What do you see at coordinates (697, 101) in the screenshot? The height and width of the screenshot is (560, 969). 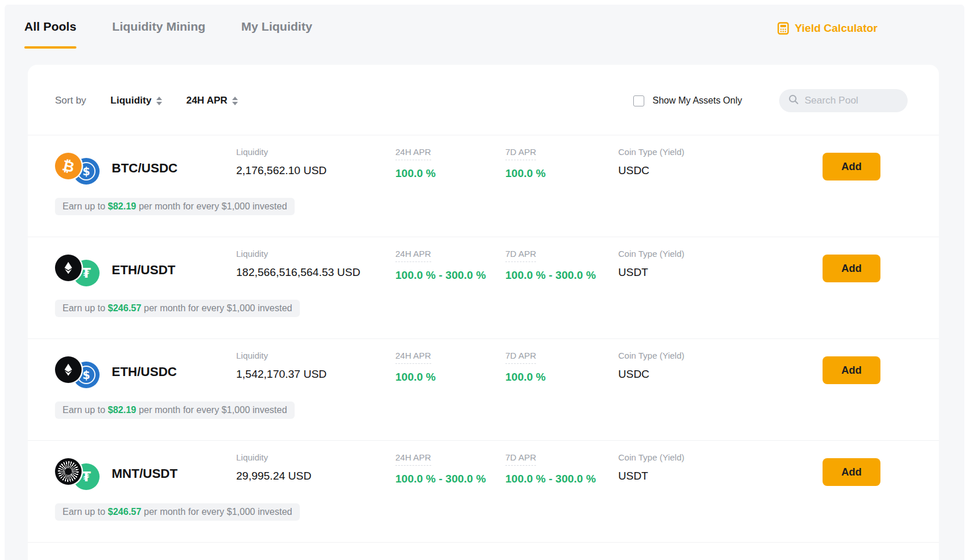 I see `show-my-assets-label: Show My Assets Only` at bounding box center [697, 101].